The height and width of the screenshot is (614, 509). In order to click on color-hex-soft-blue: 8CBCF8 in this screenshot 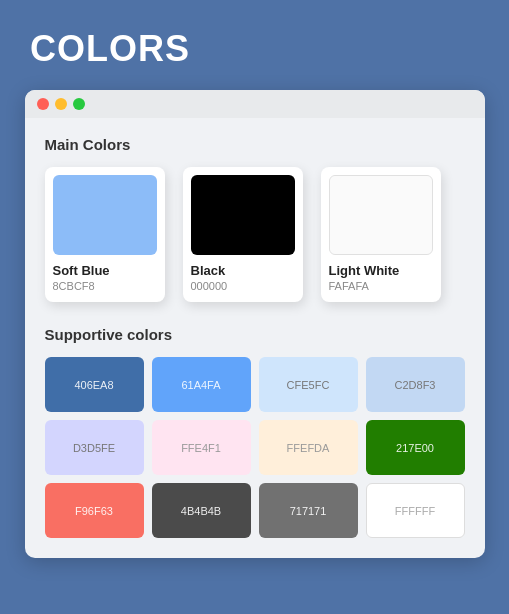, I will do `click(105, 286)`.